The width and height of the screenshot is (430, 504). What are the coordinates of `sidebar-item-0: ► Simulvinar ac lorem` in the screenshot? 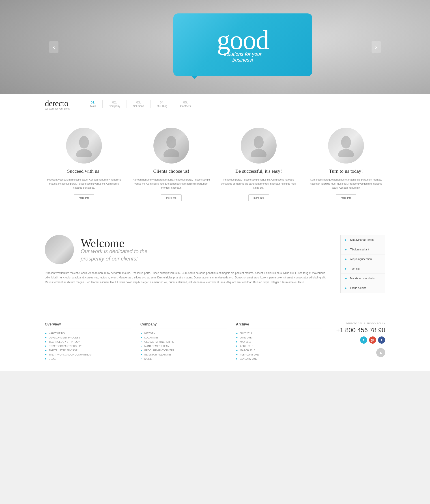 It's located at (363, 240).